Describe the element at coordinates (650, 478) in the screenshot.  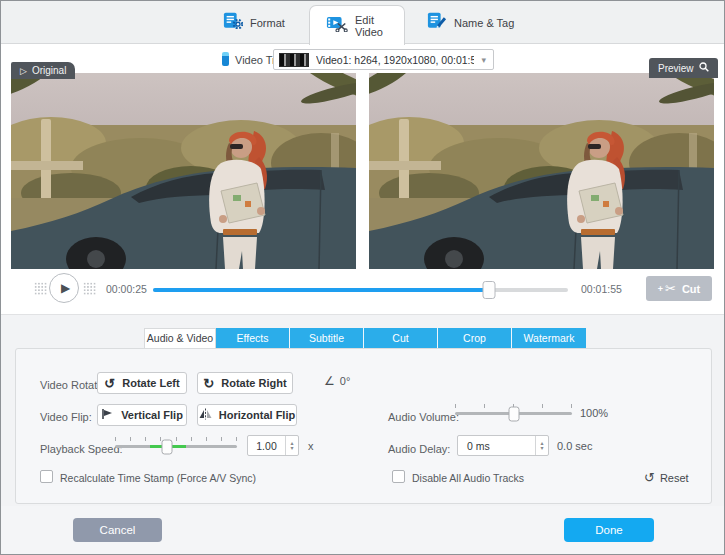
I see `reset-icon: ↺` at that location.